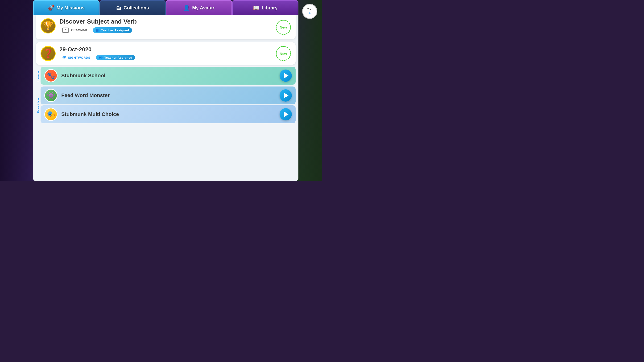 The image size is (644, 362). Describe the element at coordinates (175, 58) in the screenshot. I see `main-card-meta: 👁 SIGHTWORDS 👥 Teacher Assigned` at that location.